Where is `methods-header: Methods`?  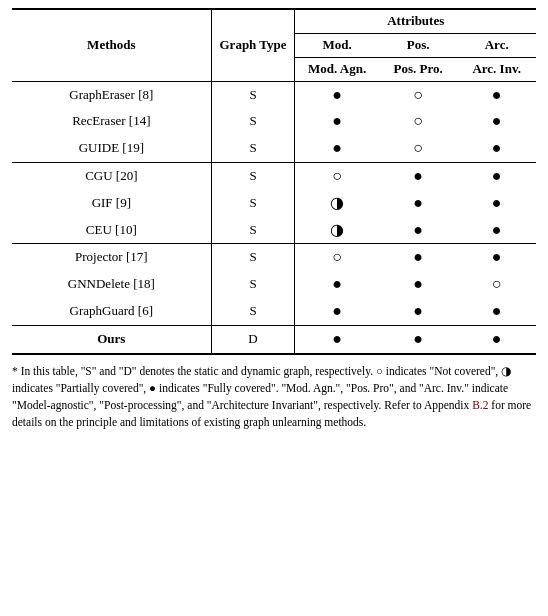
methods-header: Methods is located at coordinates (112, 45).